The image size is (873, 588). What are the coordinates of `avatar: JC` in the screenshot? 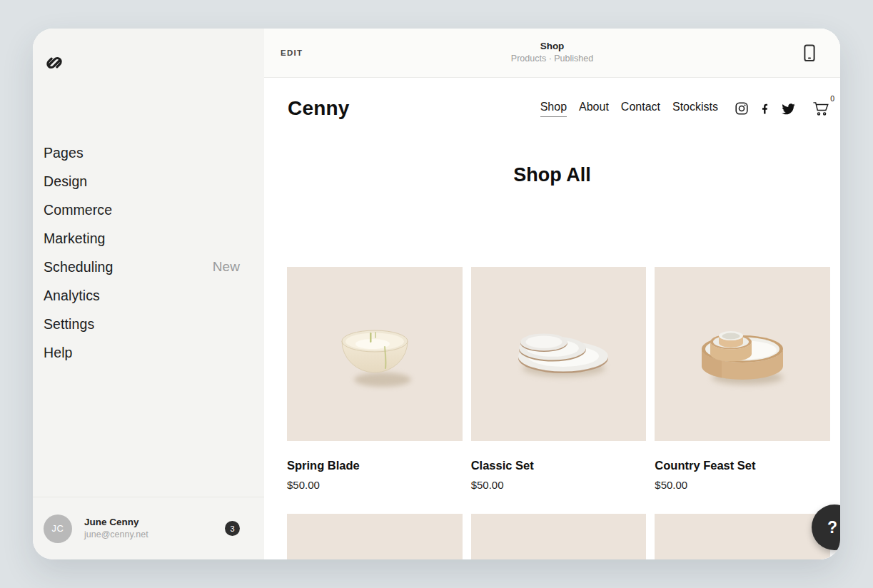 It's located at (58, 529).